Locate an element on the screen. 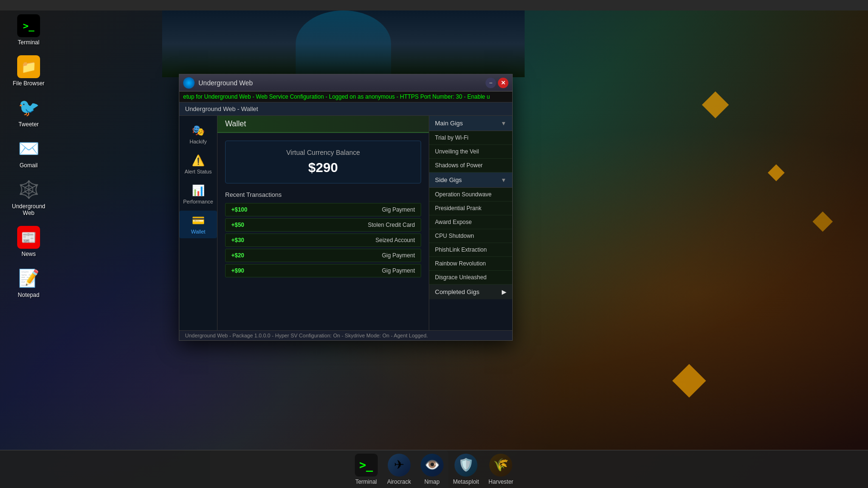  gig-phishlink: PhishLink Extraction is located at coordinates (471, 250).